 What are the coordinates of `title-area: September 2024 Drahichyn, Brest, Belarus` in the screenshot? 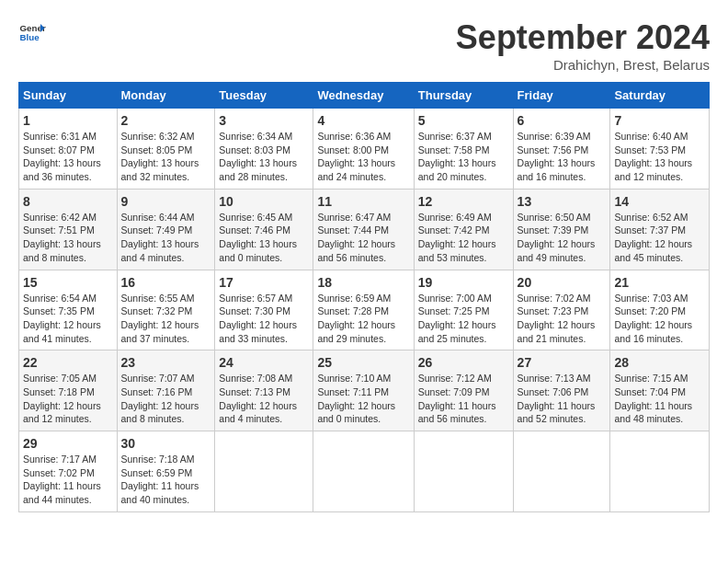 It's located at (583, 46).